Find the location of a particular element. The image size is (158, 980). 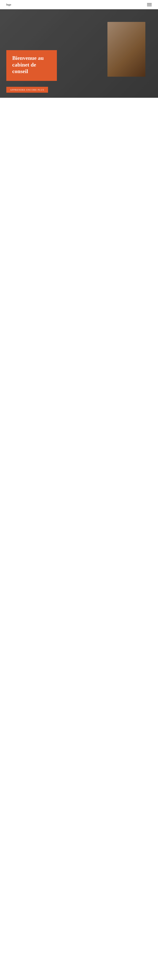

hamburger-menu is located at coordinates (149, 5).